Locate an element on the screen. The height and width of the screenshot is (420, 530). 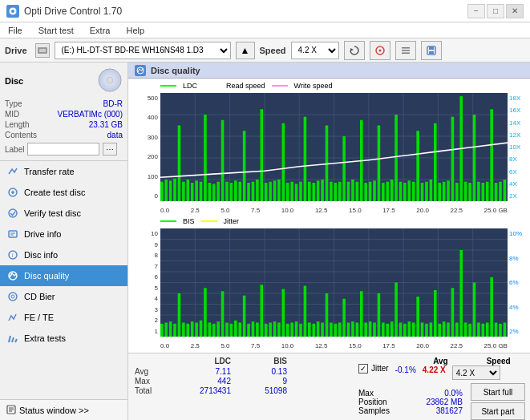
sidebar-item-extra-tests: Extra tests is located at coordinates (64, 338).